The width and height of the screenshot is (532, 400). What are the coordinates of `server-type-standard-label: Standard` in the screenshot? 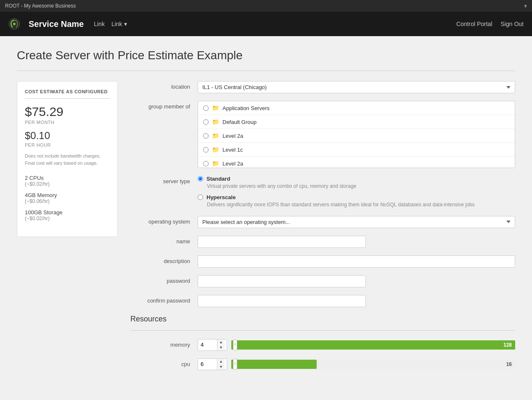 It's located at (357, 179).